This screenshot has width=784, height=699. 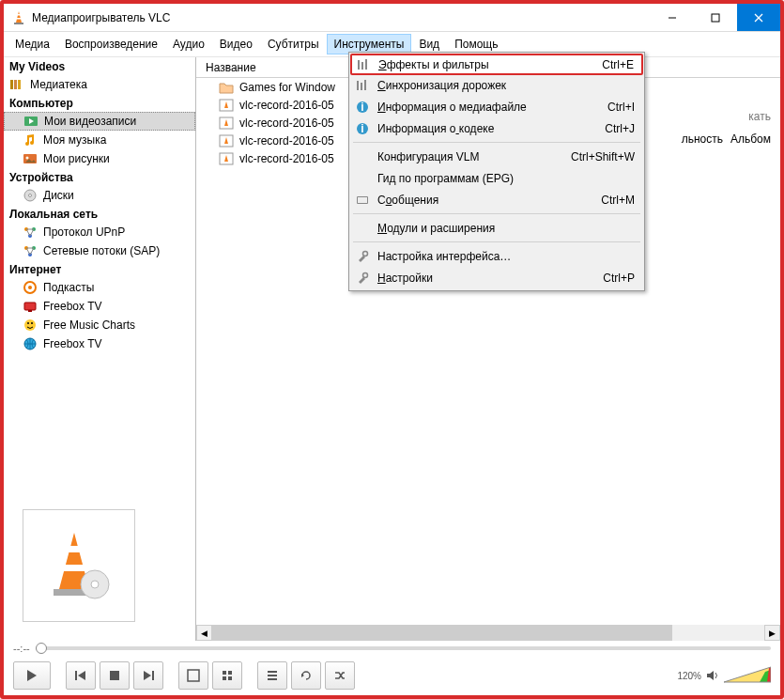 I want to click on column-header-length: льность, so click(x=702, y=139).